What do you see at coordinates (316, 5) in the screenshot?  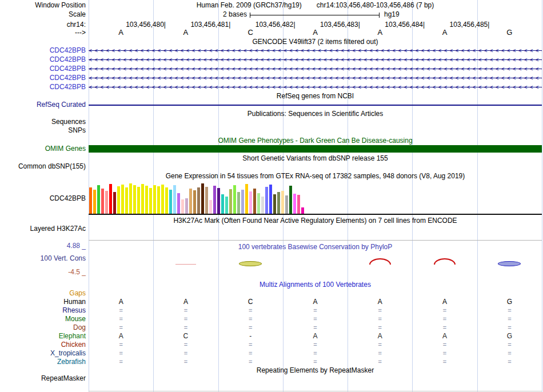 I see `header-title: Human Feb. 2009 (GRCh37/hg19) chr14:103,…` at bounding box center [316, 5].